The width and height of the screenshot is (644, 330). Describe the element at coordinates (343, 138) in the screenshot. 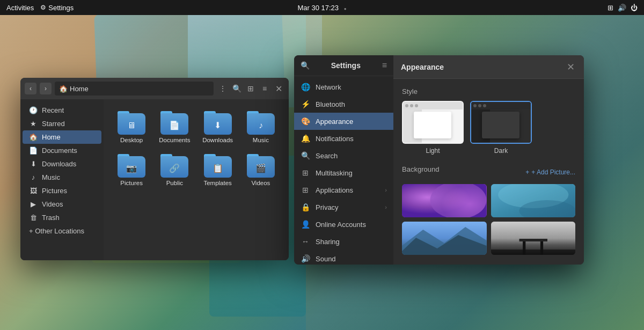

I see `settings-nav-notifications: 🔔 Notifications` at that location.